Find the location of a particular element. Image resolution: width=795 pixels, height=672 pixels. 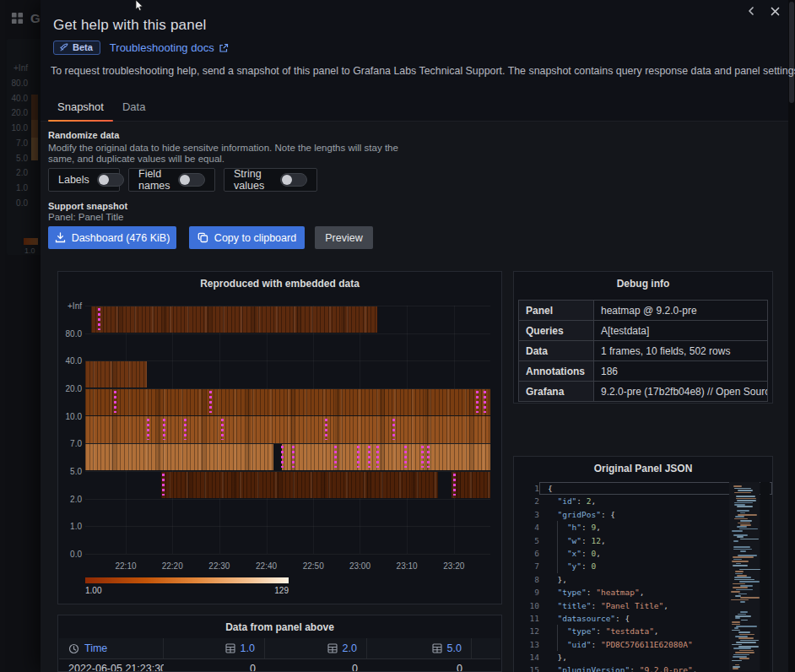

randomize-description-line2: same, and duplicate values will be equal… is located at coordinates (137, 159).